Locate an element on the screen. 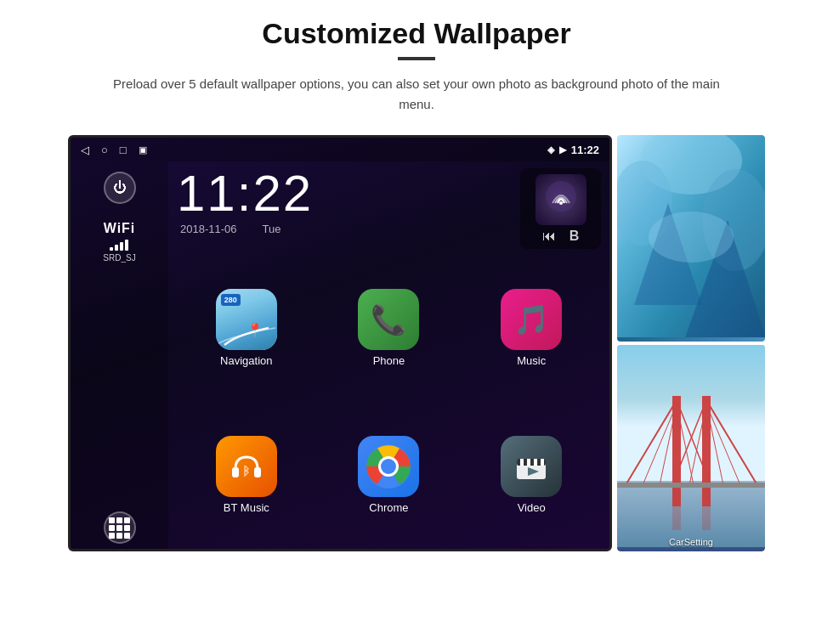 The image size is (833, 644). bluetooth-headphone-svg is located at coordinates (246, 466).